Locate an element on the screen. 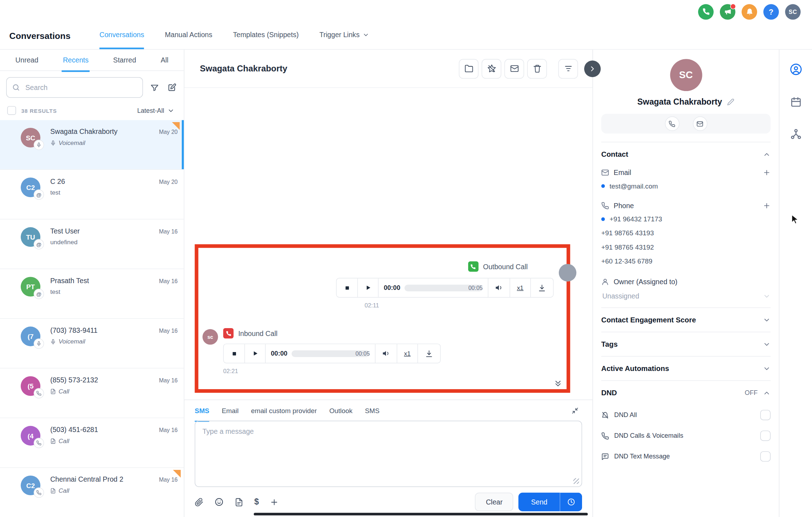 The image size is (812, 517). phone-value: +91 98765 43192 is located at coordinates (686, 247).